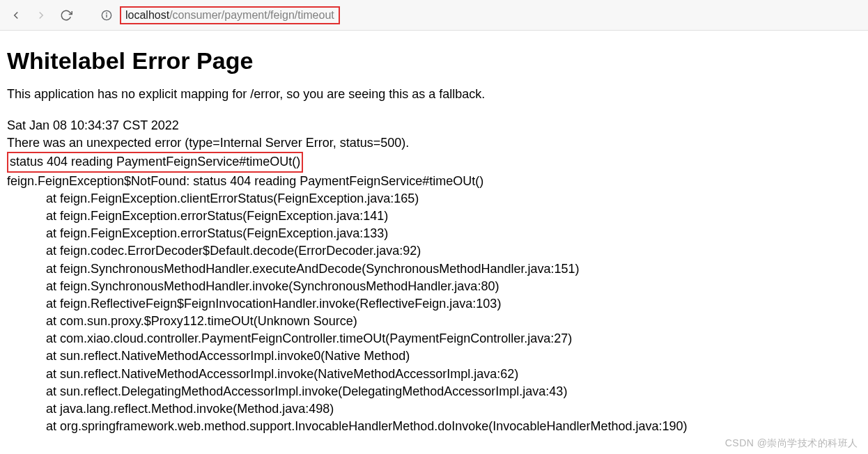 The image size is (868, 454). I want to click on stack-line: at sun.reflect.DelegatingMethodAccessorI…, so click(434, 391).